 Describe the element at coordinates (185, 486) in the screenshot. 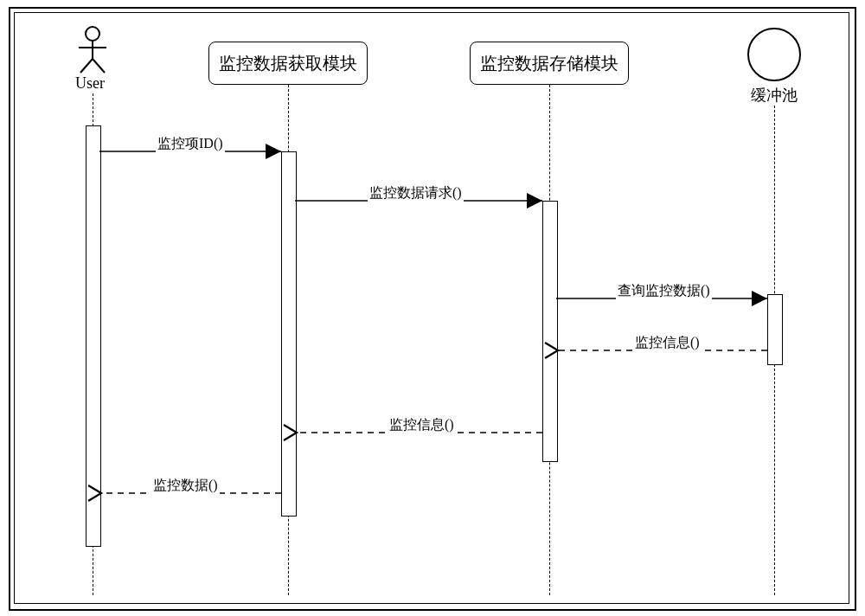

I see `label-m6: 监控数据()` at that location.